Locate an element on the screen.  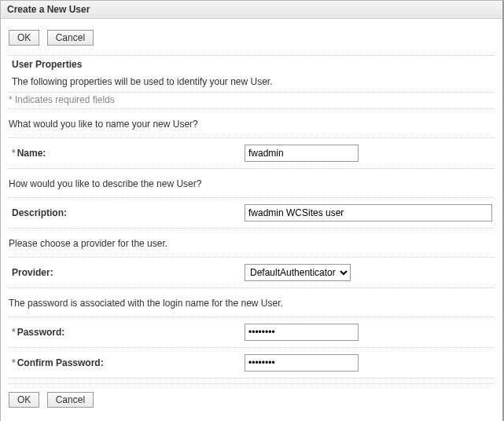
confirm-password-row: *Confirm Password: is located at coordinates (252, 363).